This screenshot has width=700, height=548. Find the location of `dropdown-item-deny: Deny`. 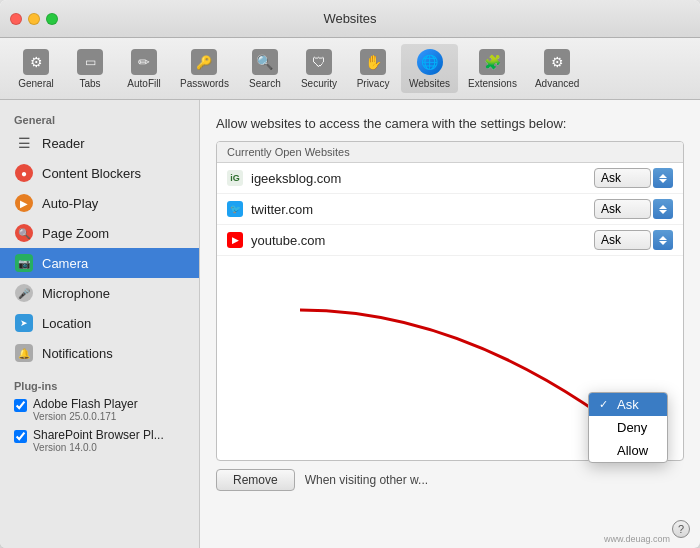

dropdown-item-deny: Deny is located at coordinates (628, 428).